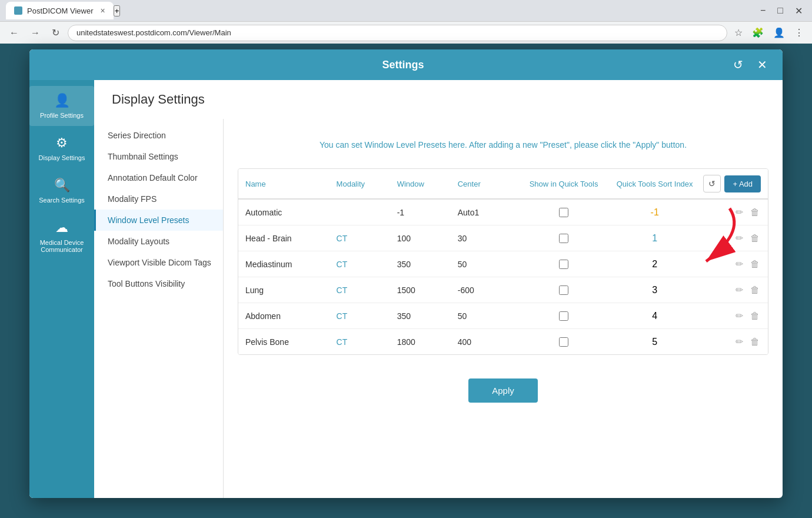 The image size is (812, 518). Describe the element at coordinates (654, 238) in the screenshot. I see `cell-sort-1: 1` at that location.